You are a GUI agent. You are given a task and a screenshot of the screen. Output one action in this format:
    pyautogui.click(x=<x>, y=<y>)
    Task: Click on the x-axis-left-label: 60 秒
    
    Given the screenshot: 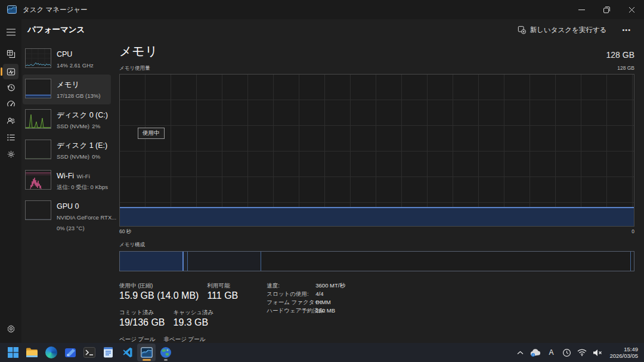 What is the action you would take?
    pyautogui.click(x=125, y=232)
    